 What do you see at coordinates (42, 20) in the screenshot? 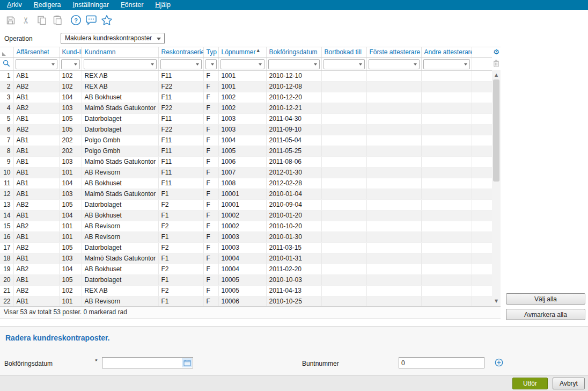
I see `copy-button` at bounding box center [42, 20].